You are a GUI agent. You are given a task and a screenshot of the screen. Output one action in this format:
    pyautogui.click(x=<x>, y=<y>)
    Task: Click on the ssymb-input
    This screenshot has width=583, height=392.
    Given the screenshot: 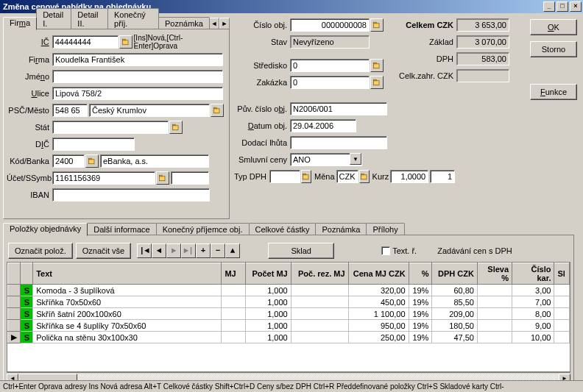 What is the action you would take?
    pyautogui.click(x=190, y=178)
    